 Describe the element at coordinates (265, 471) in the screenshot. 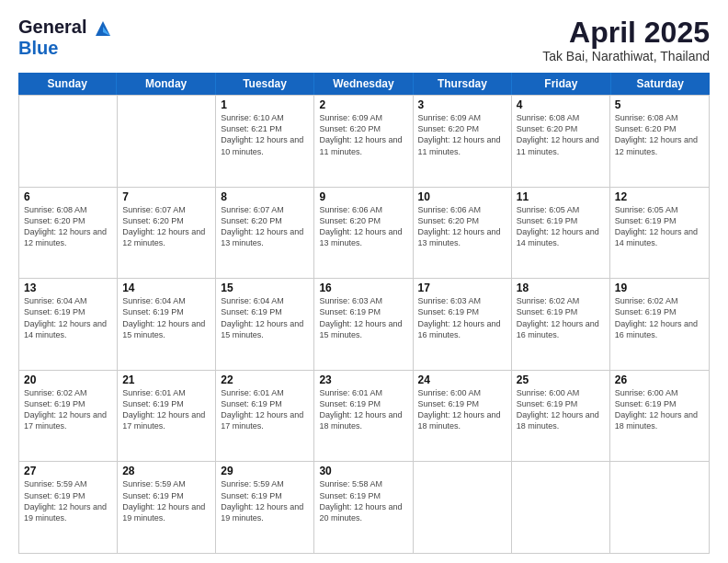

I see `day-number: 29` at that location.